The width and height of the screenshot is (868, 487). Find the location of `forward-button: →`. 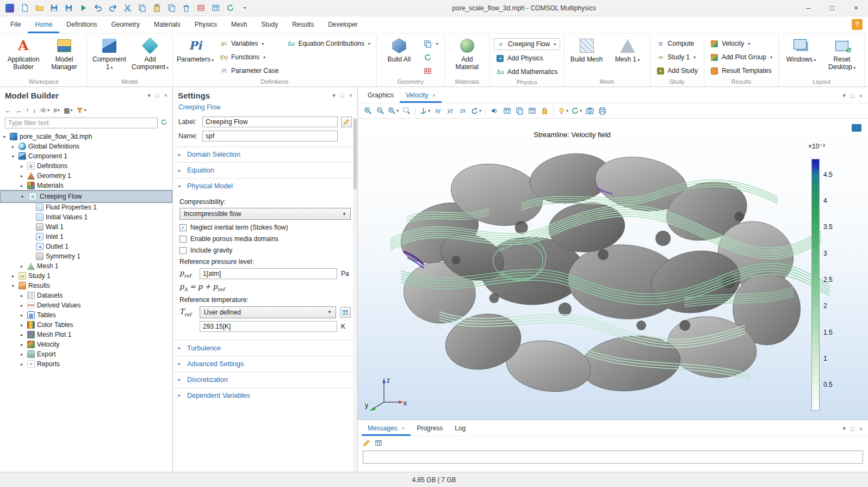

forward-button: → is located at coordinates (18, 110).